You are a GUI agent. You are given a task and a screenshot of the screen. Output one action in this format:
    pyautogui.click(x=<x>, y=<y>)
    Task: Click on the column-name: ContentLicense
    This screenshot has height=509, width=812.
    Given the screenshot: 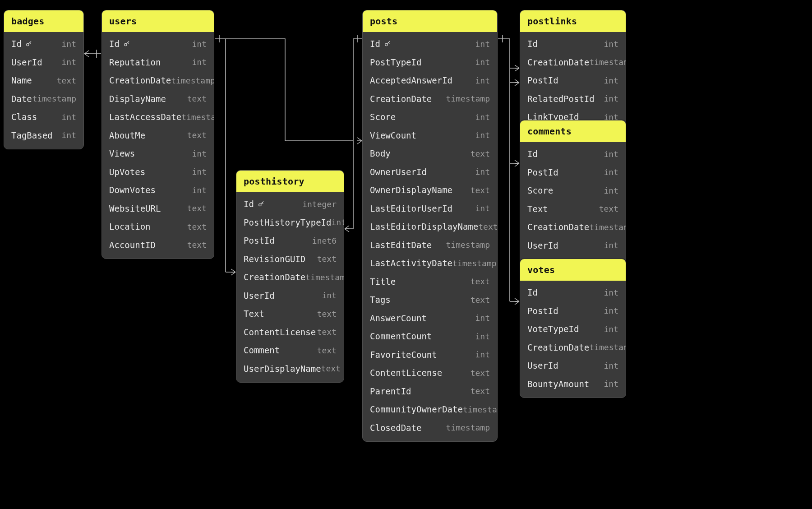 What is the action you would take?
    pyautogui.click(x=280, y=332)
    